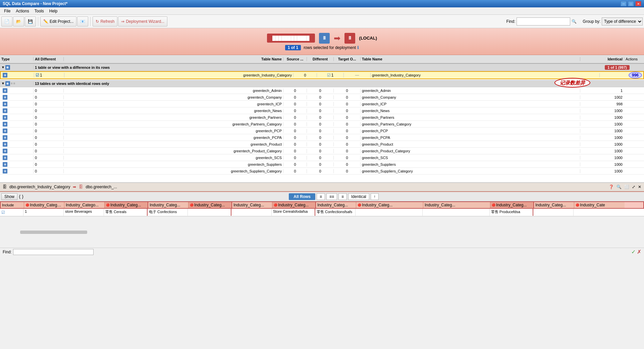  Describe the element at coordinates (19, 197) in the screenshot. I see `nav-icon-1: ⟨` at that location.